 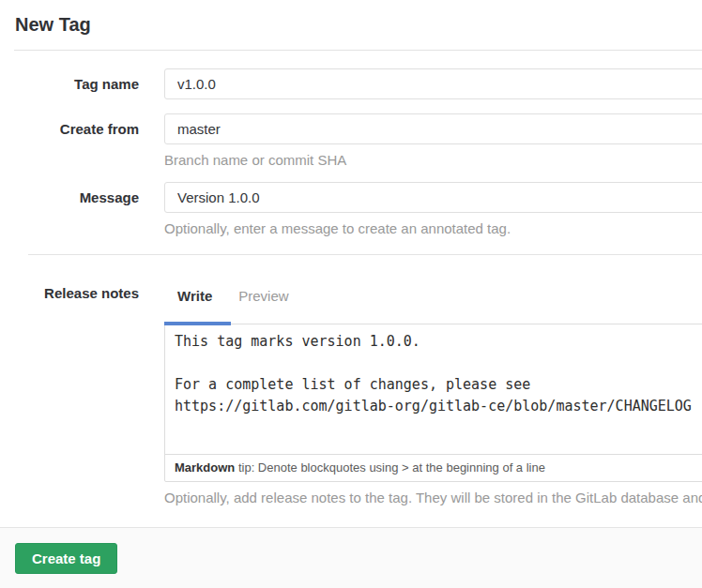 I want to click on create-from-label: Create from, so click(x=77, y=126).